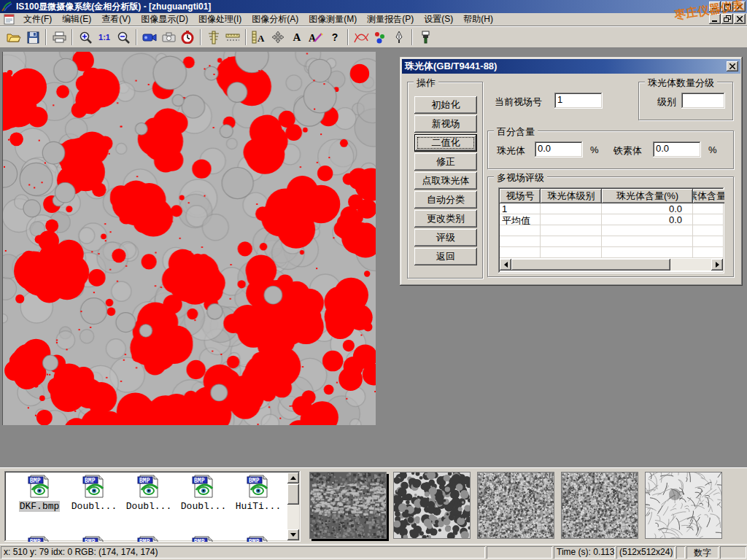 Image resolution: width=747 pixels, height=560 pixels. I want to click on close-button, so click(740, 7).